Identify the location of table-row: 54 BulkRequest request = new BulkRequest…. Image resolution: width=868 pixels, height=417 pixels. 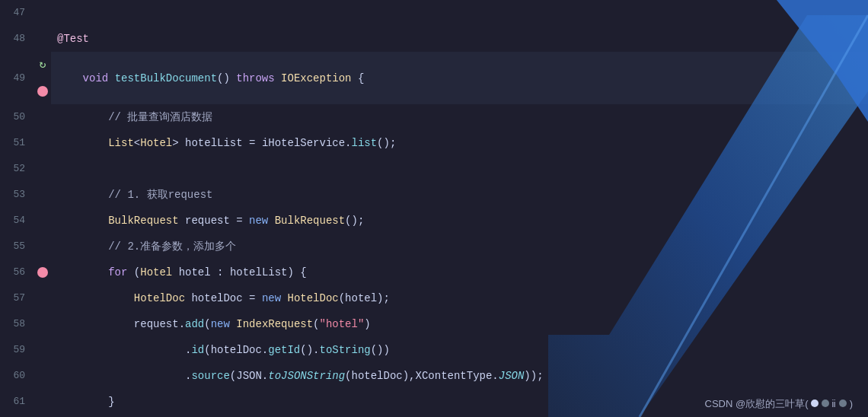
(434, 221).